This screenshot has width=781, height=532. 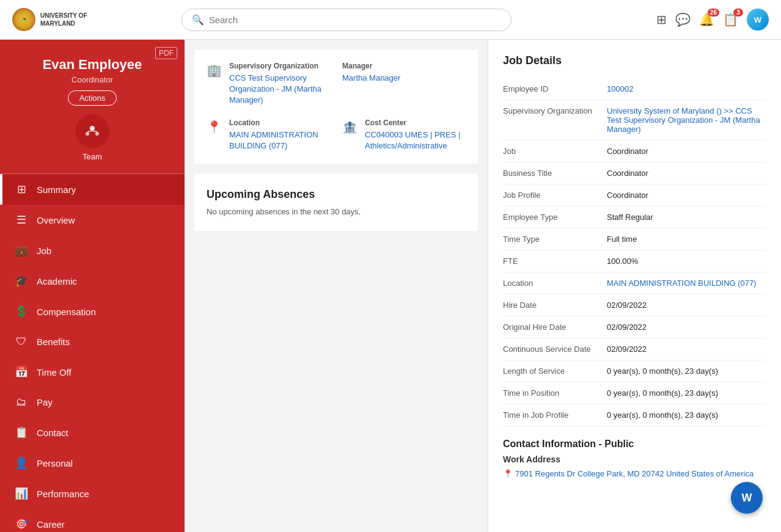 What do you see at coordinates (355, 20) in the screenshot?
I see `search-input` at bounding box center [355, 20].